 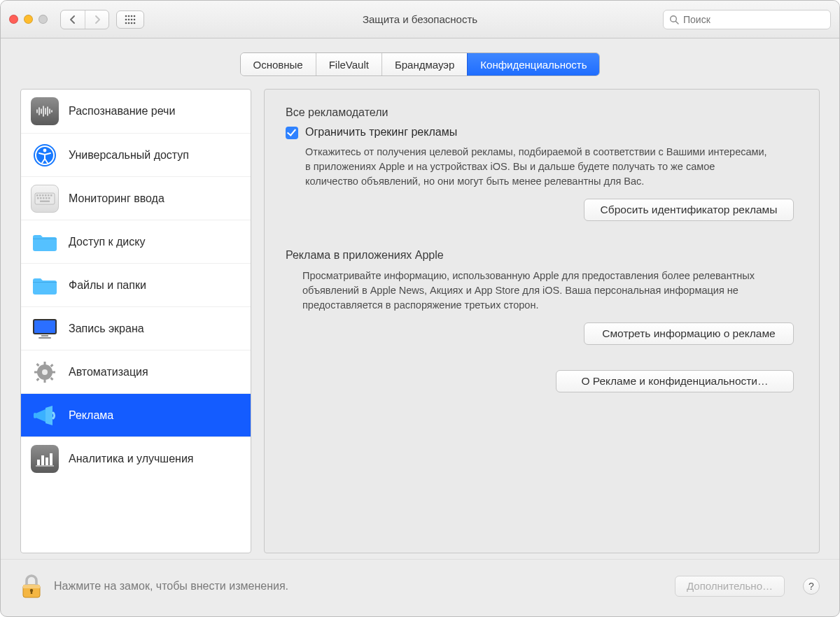 What do you see at coordinates (129, 155) in the screenshot?
I see `sidebar-item-label: Универсальный доступ` at bounding box center [129, 155].